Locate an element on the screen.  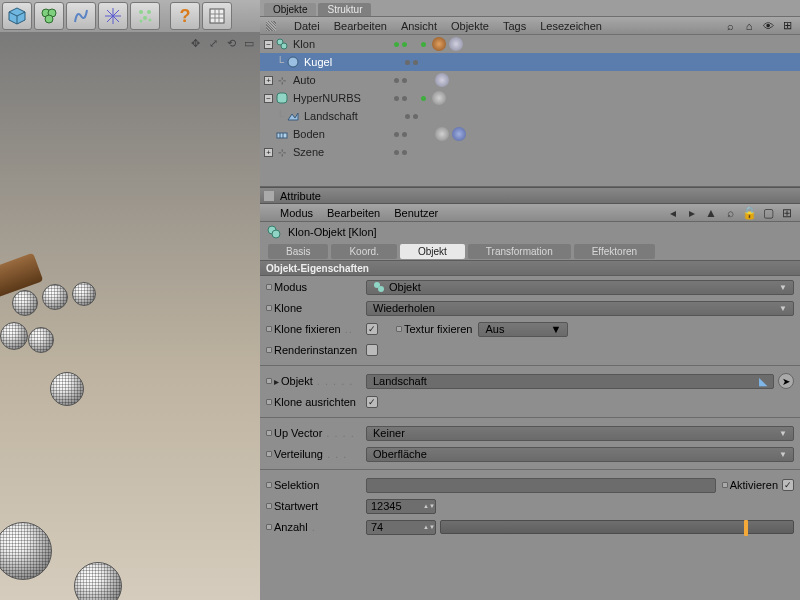
rotate-icon: ⟲ is located at coordinates (231, 43).